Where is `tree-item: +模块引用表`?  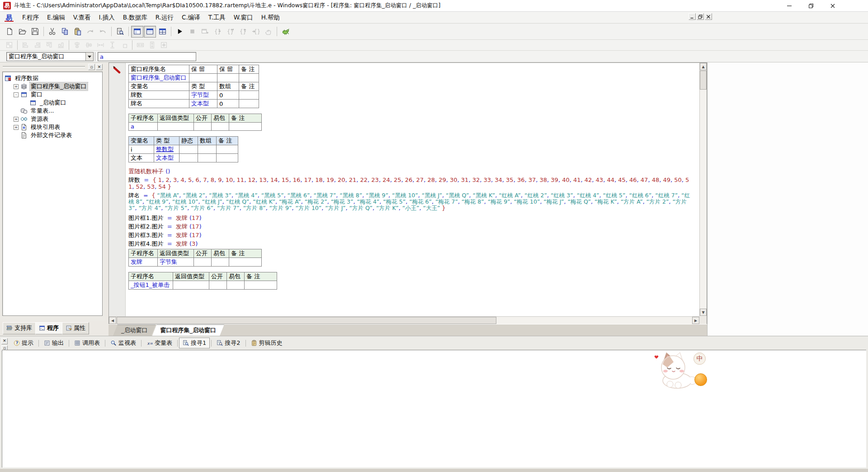 tree-item: +模块引用表 is located at coordinates (52, 127).